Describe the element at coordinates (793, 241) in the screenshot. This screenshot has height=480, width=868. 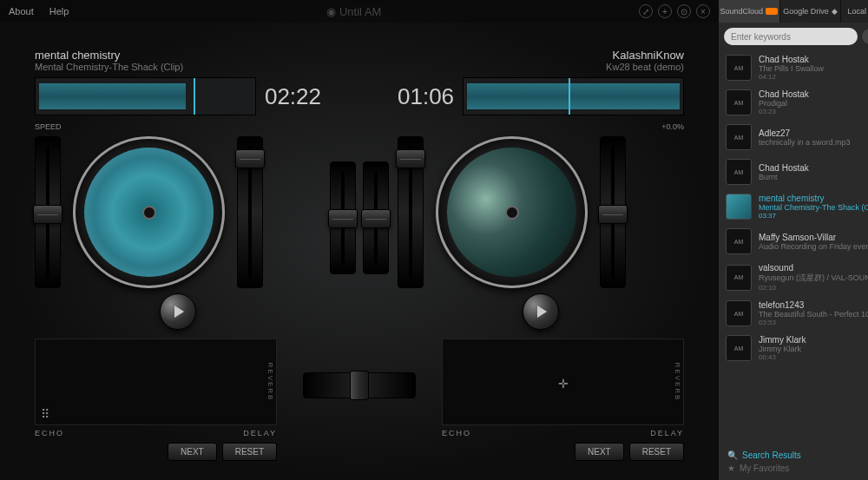
I see `track-item: AMMaffy Samson-VillarAudio Recording on …` at that location.